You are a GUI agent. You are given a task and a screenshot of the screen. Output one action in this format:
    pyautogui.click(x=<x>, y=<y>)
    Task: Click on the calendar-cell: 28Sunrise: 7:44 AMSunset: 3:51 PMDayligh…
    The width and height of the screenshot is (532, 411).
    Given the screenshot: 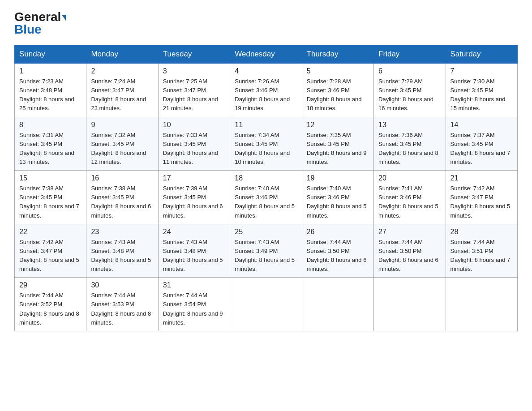 What is the action you would take?
    pyautogui.click(x=481, y=251)
    